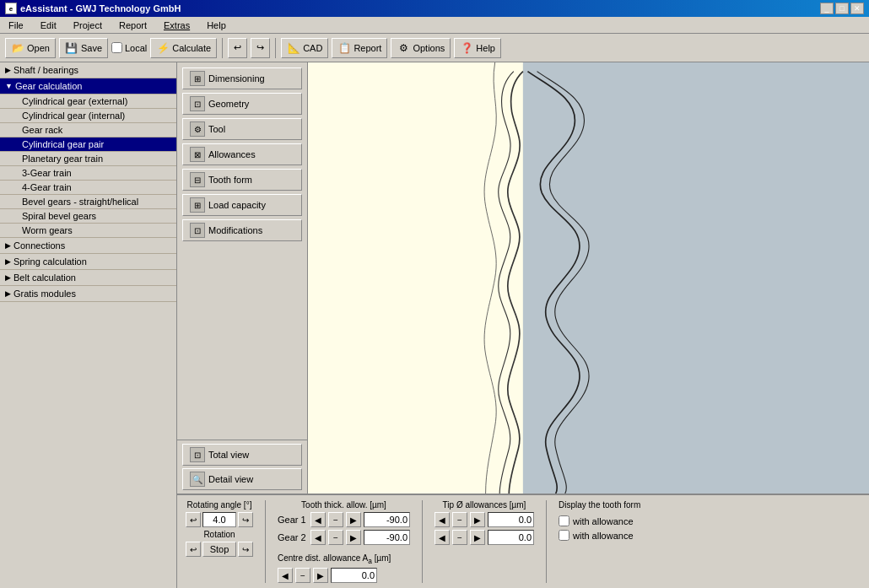 The image size is (869, 588). I want to click on centre-dist-label: Centre dist. allowance Aa [µm], so click(334, 559).